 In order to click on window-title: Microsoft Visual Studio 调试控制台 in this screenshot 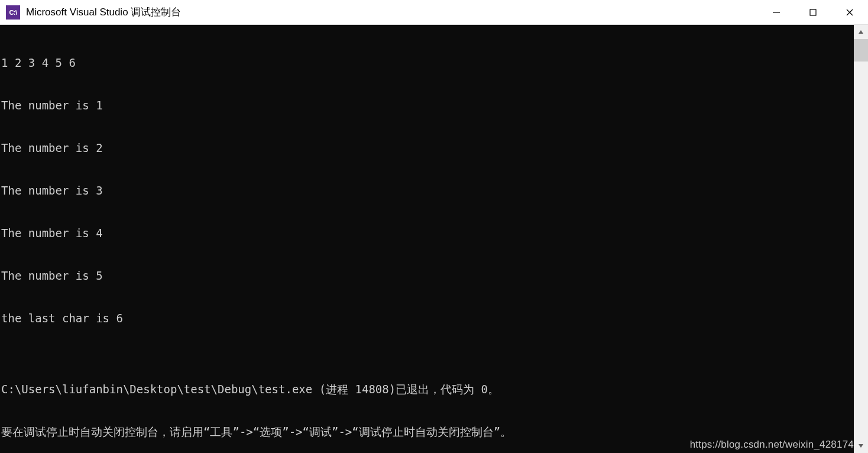, I will do `click(103, 12)`.